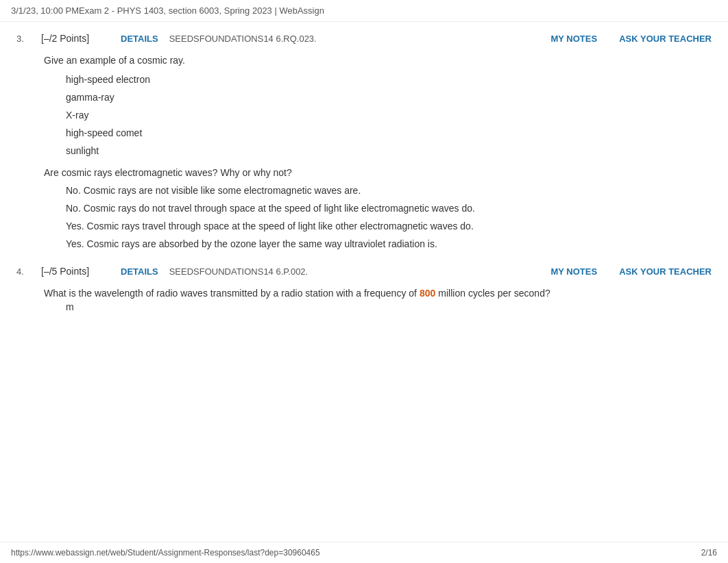 The width and height of the screenshot is (728, 563). What do you see at coordinates (389, 307) in the screenshot?
I see `answer-unit-4: m` at bounding box center [389, 307].